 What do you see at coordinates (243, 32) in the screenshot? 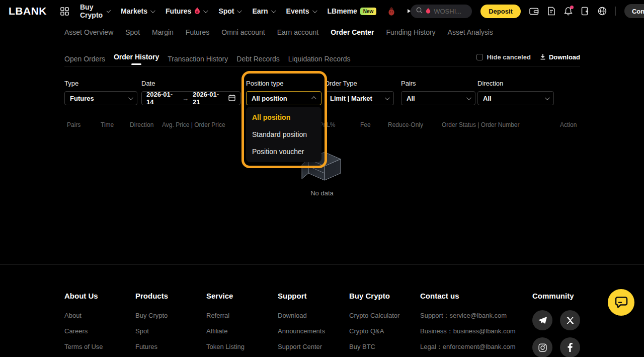
I see `account-nav-omni-account: Omni account` at bounding box center [243, 32].